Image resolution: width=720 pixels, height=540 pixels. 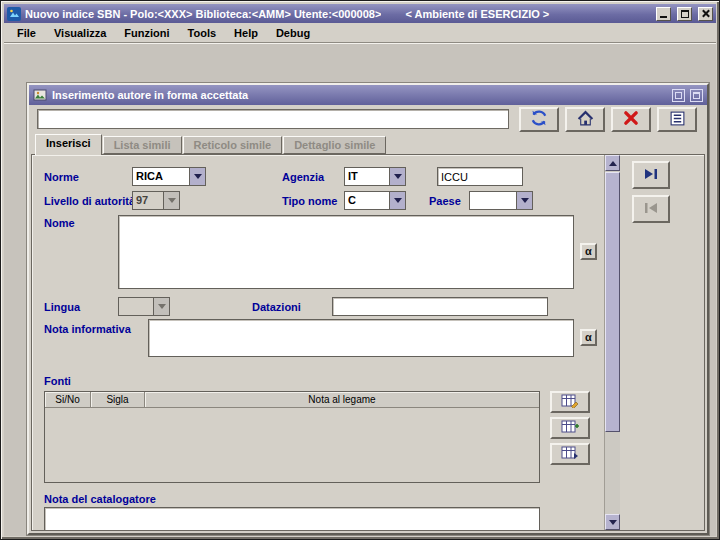 I want to click on cancel-button, so click(x=631, y=120).